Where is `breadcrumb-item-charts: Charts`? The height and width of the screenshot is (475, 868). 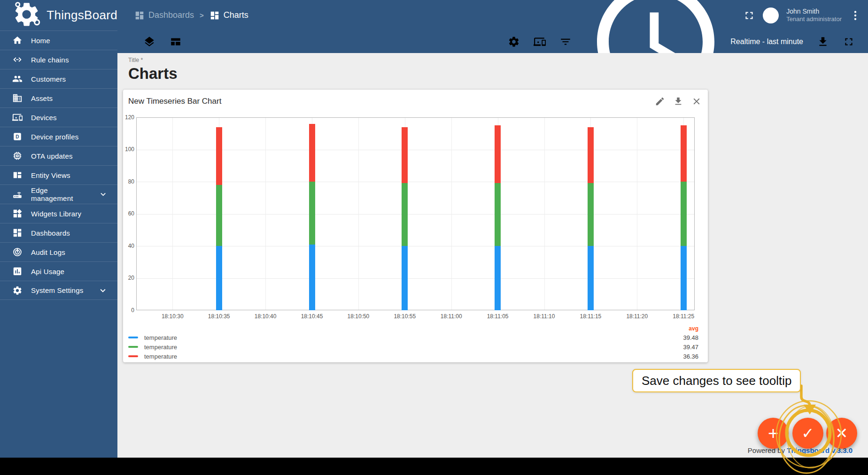
breadcrumb-item-charts: Charts is located at coordinates (229, 15).